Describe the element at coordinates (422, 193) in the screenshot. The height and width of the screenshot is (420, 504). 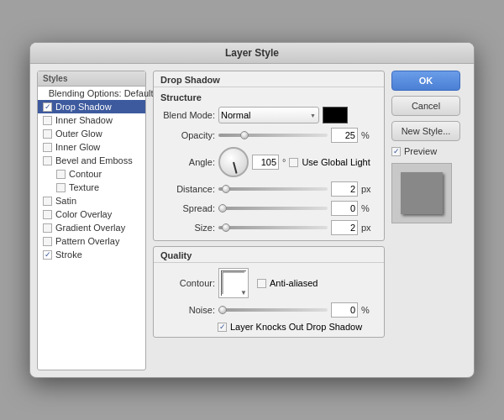
I see `preview-inner` at that location.